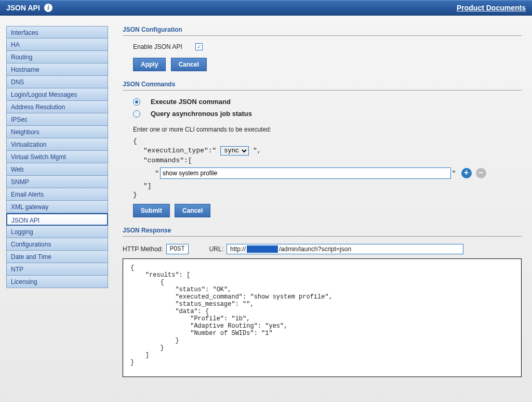 This screenshot has height=402, width=532. What do you see at coordinates (57, 132) in the screenshot?
I see `sidebar-item-neighbors: Neighbors` at bounding box center [57, 132].